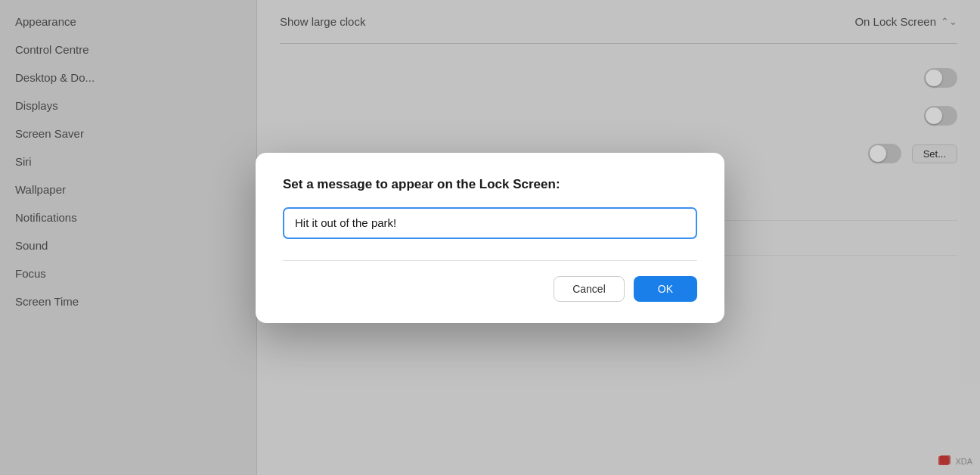 The width and height of the screenshot is (980, 475). Describe the element at coordinates (490, 185) in the screenshot. I see `dialog-title: Set a message to appear on the Lock Scre…` at that location.